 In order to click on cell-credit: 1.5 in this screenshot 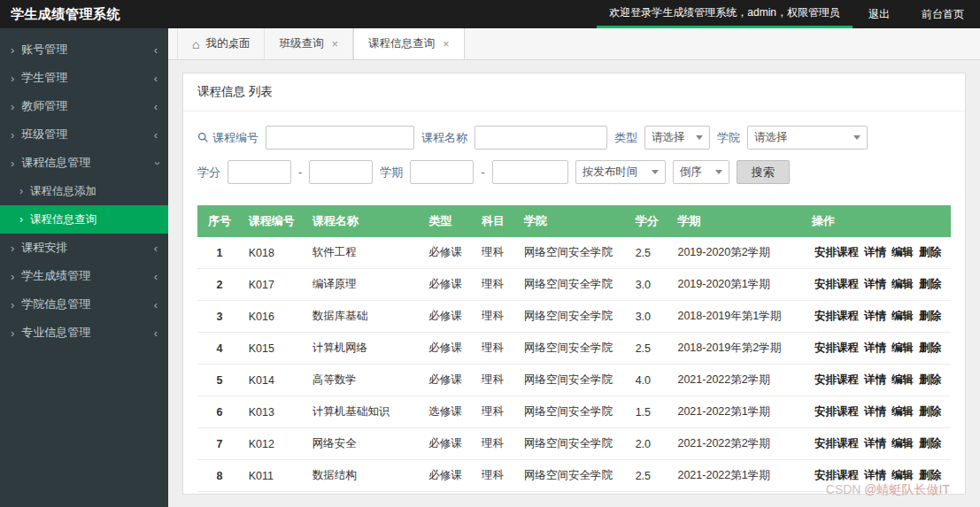, I will do `click(650, 412)`.